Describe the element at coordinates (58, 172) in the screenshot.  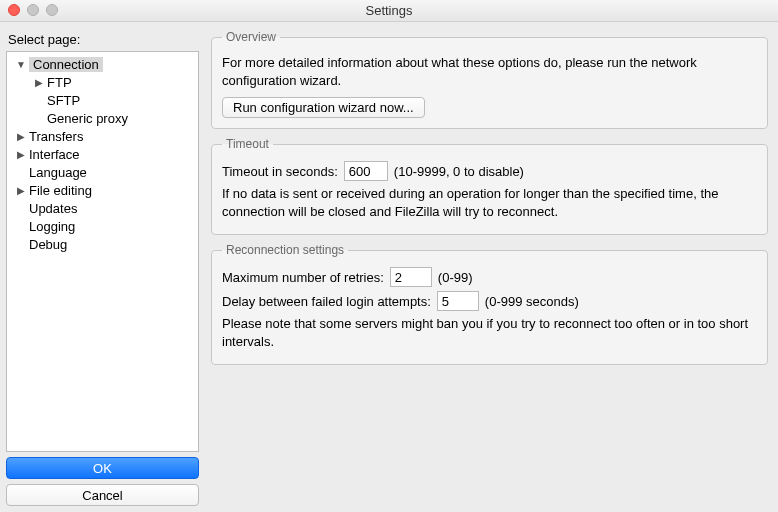
I see `tree-item-label: Language` at that location.